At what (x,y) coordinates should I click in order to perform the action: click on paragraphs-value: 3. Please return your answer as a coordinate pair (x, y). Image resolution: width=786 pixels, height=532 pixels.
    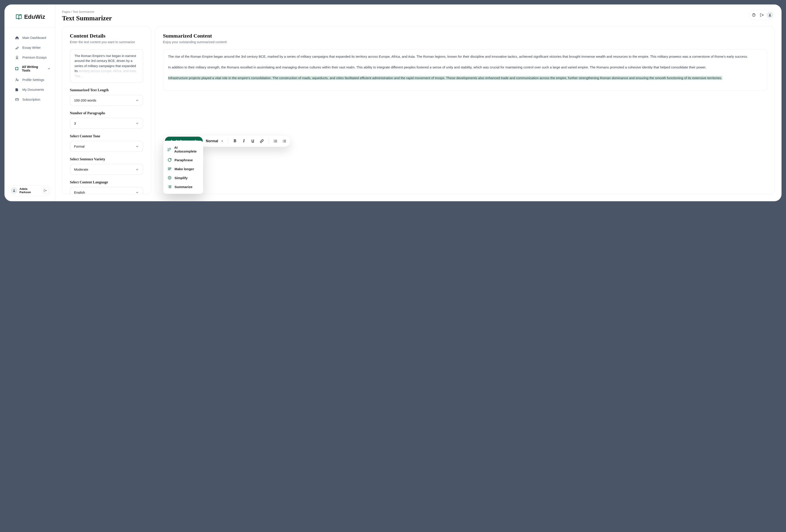
    Looking at the image, I should click on (75, 123).